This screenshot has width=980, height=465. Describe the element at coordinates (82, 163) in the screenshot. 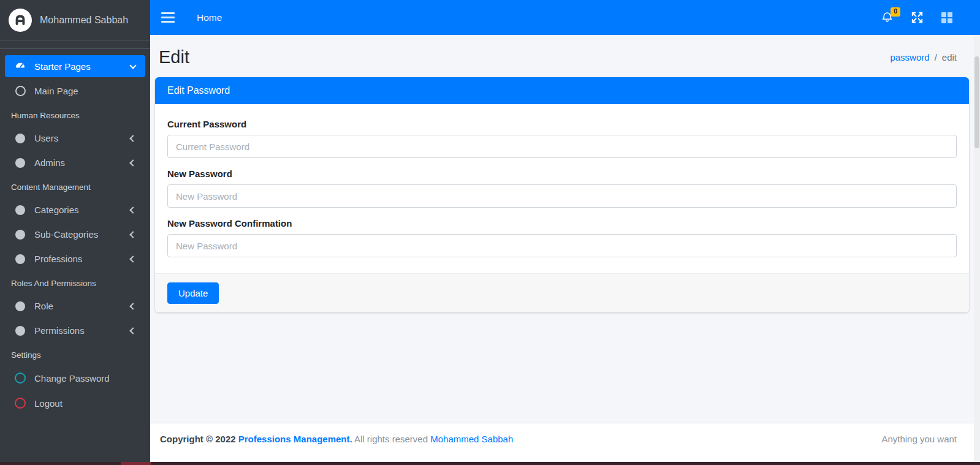

I see `sidebar-item-label: Admins` at that location.